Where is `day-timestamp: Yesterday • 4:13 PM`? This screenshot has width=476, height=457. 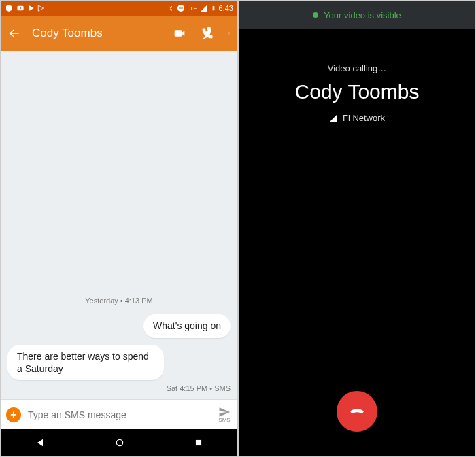
day-timestamp: Yesterday • 4:13 PM is located at coordinates (119, 301).